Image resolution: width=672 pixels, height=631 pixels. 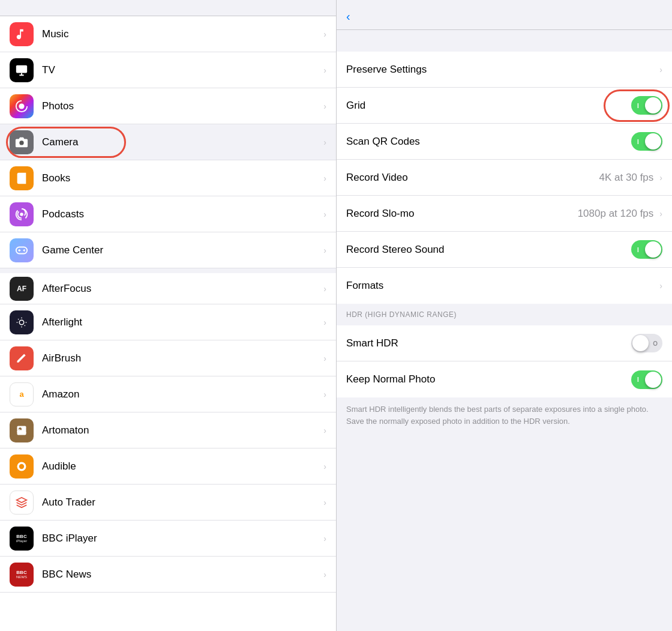 I want to click on keep-normal-photo-toggle: I, so click(x=647, y=379).